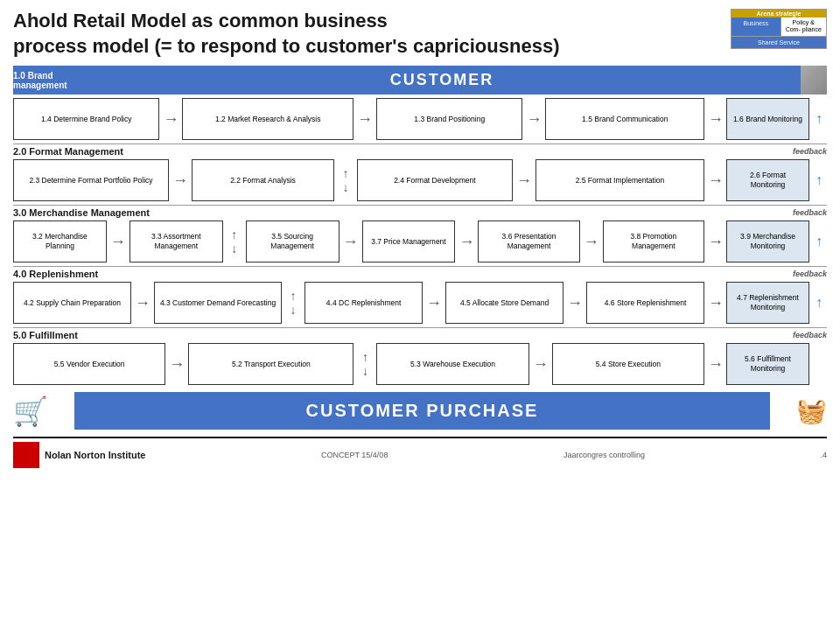 The width and height of the screenshot is (840, 623). Describe the element at coordinates (262, 180) in the screenshot. I see `box-2-2: 2.2 Format Analysis` at that location.